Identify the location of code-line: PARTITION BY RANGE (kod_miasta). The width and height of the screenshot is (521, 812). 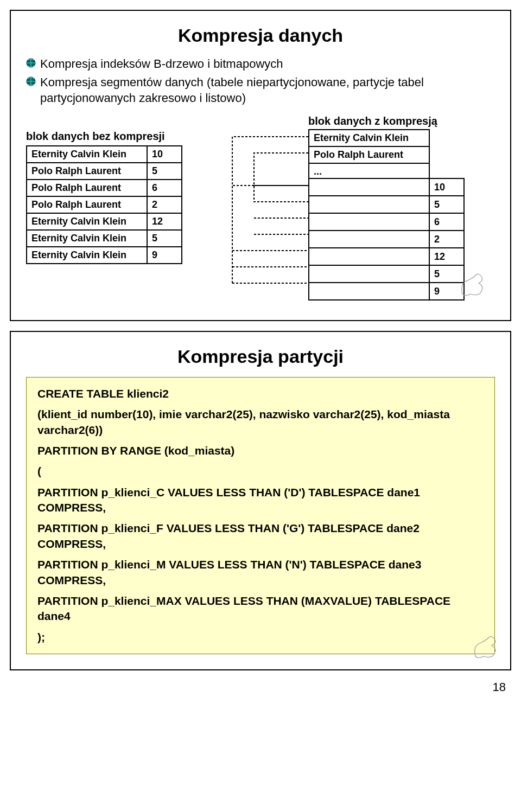
(260, 451).